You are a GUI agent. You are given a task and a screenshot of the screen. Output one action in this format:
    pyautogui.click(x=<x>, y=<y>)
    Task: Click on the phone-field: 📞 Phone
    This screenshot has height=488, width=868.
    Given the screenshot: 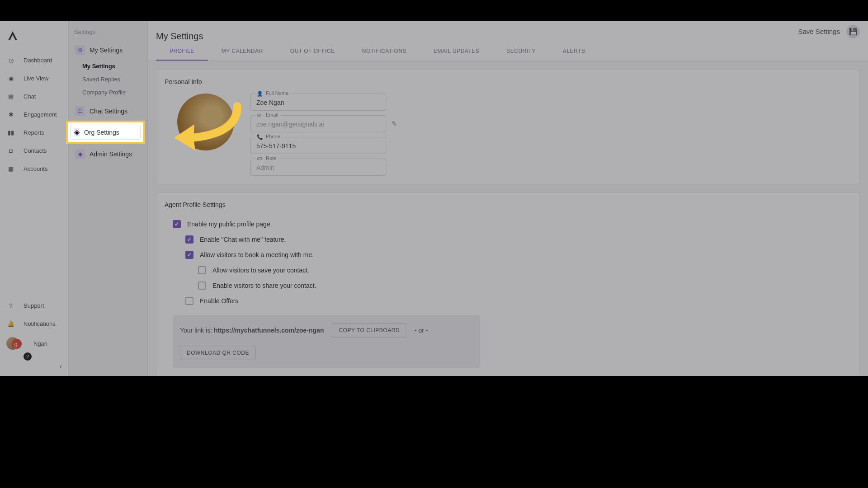 What is the action you would take?
    pyautogui.click(x=318, y=145)
    